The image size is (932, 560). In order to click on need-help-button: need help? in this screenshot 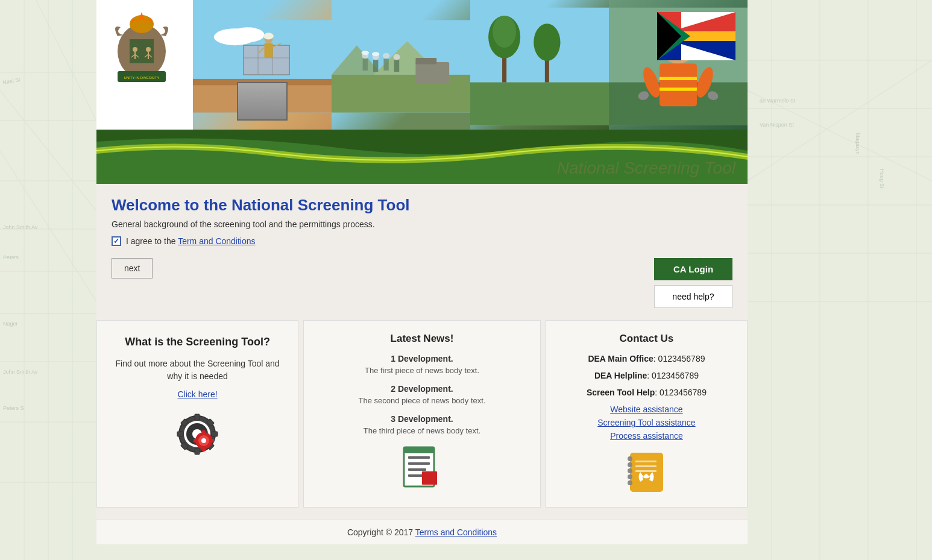, I will do `click(693, 297)`.